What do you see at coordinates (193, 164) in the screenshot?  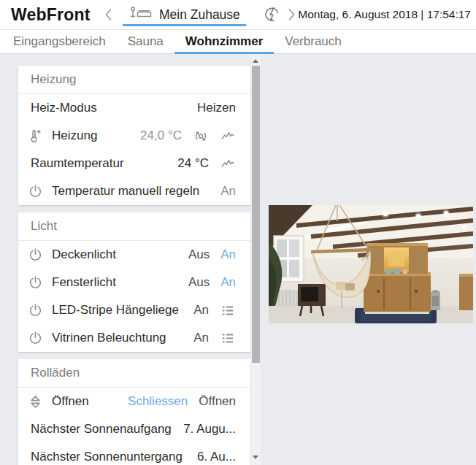 I see `value-text: 24 °C` at bounding box center [193, 164].